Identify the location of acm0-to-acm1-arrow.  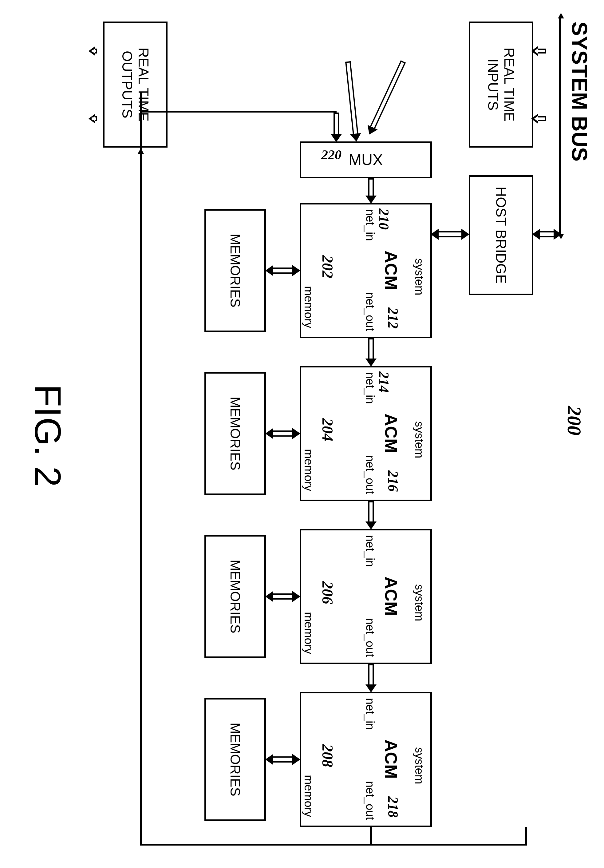
(371, 352).